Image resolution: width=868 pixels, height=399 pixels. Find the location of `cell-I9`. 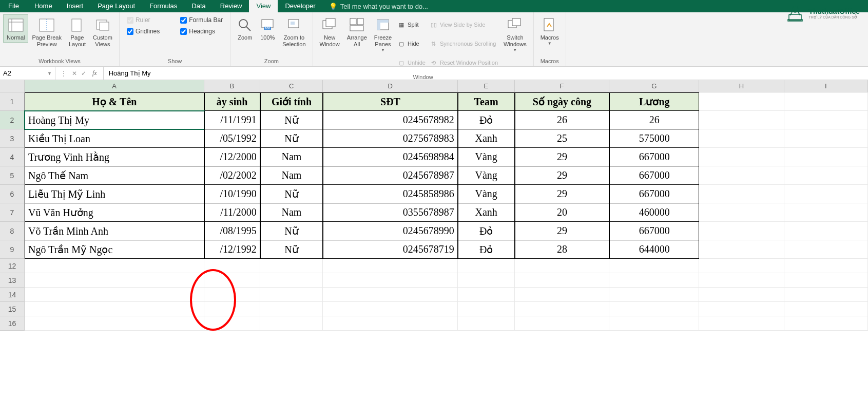

cell-I9 is located at coordinates (826, 250).